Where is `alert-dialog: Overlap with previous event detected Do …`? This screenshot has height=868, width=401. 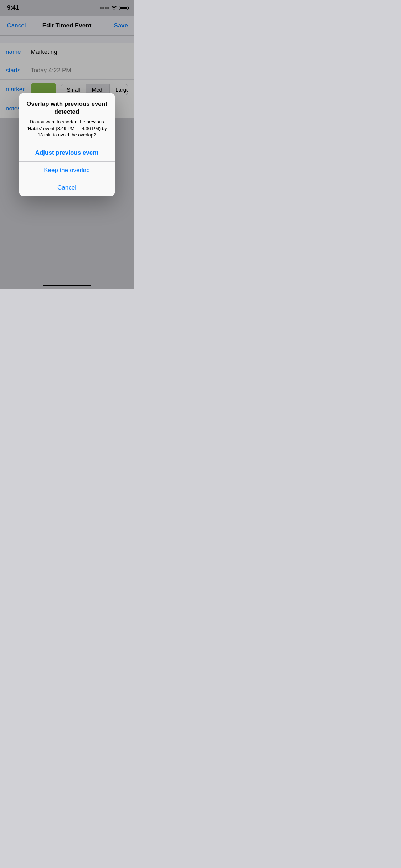
alert-dialog: Overlap with previous event detected Do … is located at coordinates (67, 145).